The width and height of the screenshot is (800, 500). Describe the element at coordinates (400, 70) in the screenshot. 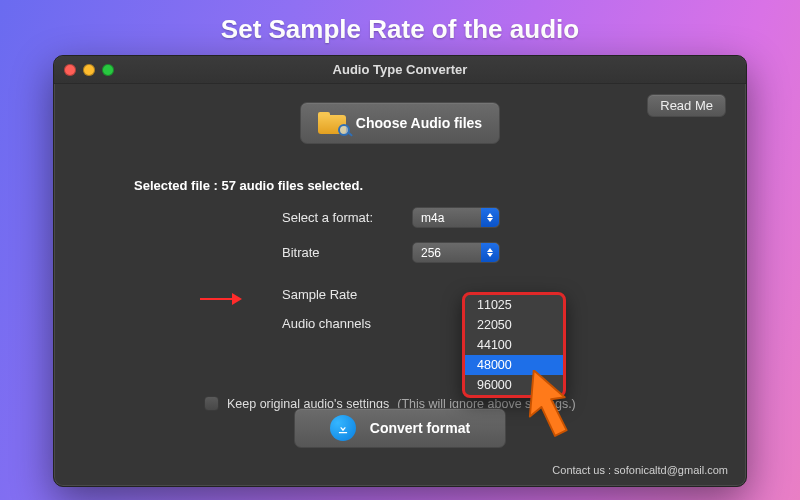

I see `window-title: Audio Type Converter` at that location.